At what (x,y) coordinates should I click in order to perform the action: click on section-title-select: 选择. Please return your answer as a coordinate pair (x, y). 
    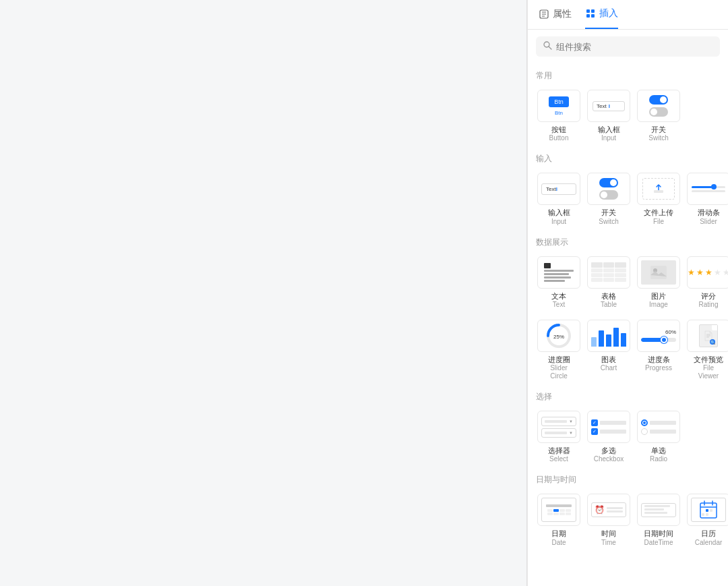
    Looking at the image, I should click on (628, 397).